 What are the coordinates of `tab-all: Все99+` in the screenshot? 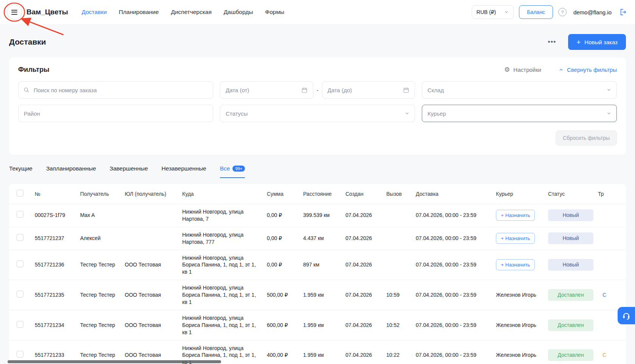 It's located at (232, 172).